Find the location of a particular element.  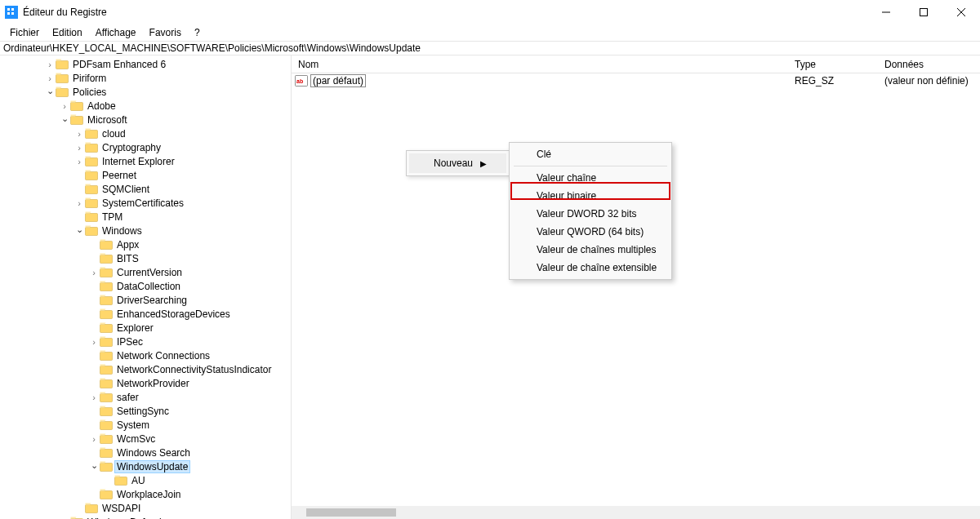

menu-file: Fichier is located at coordinates (24, 33).